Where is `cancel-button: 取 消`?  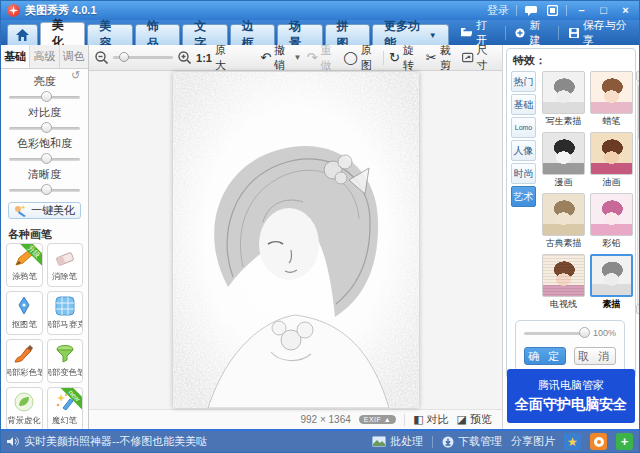 cancel-button: 取 消 is located at coordinates (595, 356).